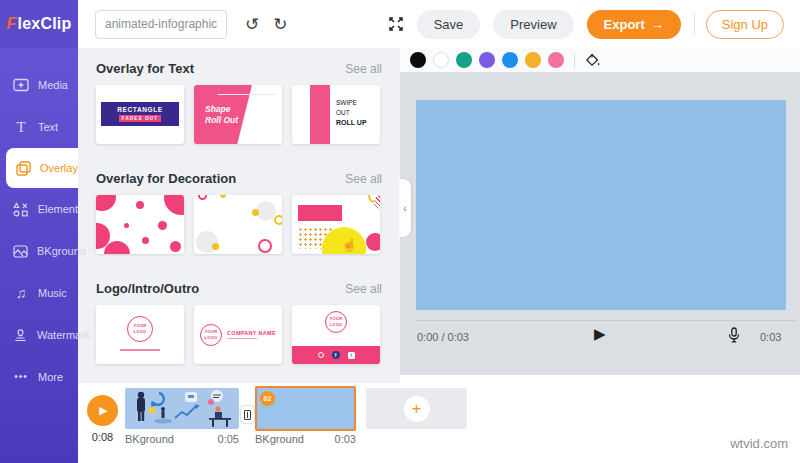 The width and height of the screenshot is (800, 463). What do you see at coordinates (39, 85) in the screenshot?
I see `sidebar-item-media: Media` at bounding box center [39, 85].